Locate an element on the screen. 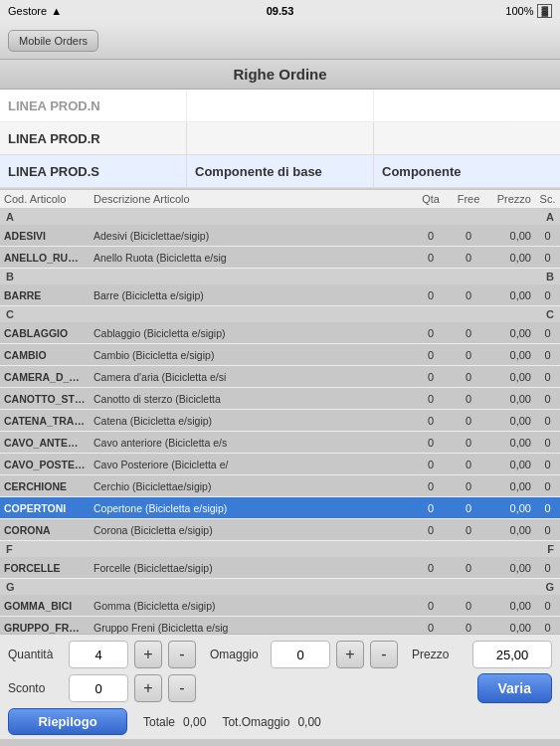 The height and width of the screenshot is (746, 560). table-row: ANELLO_RUOTAAnello Ruota (Bicicletta e/s… is located at coordinates (280, 258).